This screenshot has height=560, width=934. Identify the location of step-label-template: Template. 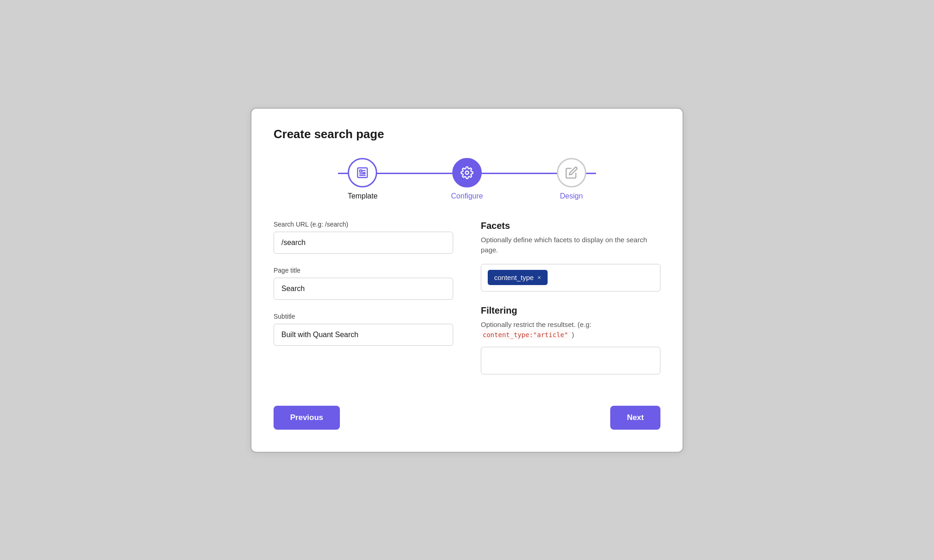
(363, 196).